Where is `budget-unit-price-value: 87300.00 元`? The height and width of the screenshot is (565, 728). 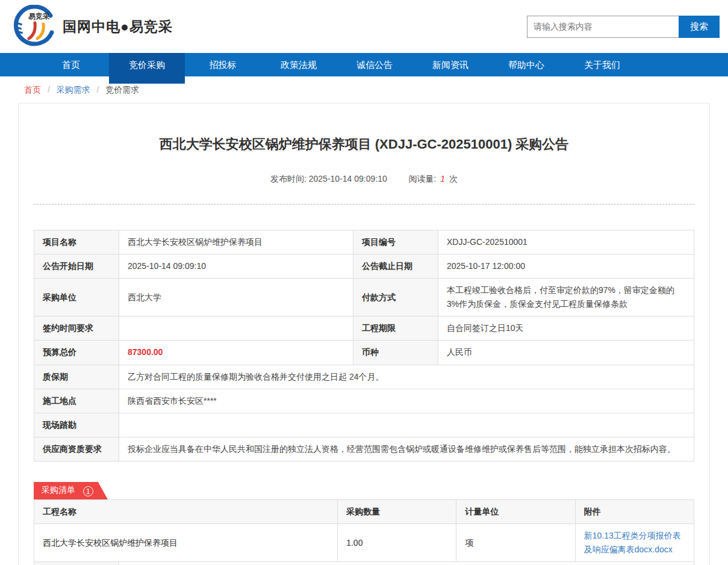
budget-unit-price-value: 87300.00 元 is located at coordinates (407, 563).